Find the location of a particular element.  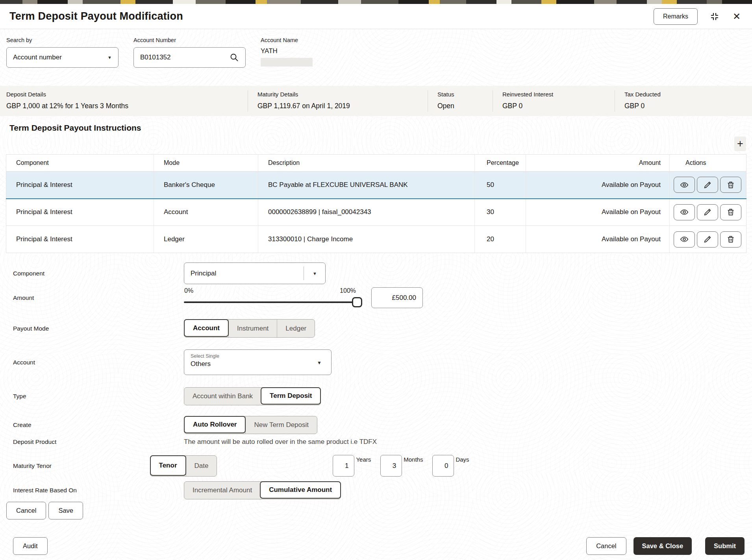

type-label: Type is located at coordinates (92, 396).